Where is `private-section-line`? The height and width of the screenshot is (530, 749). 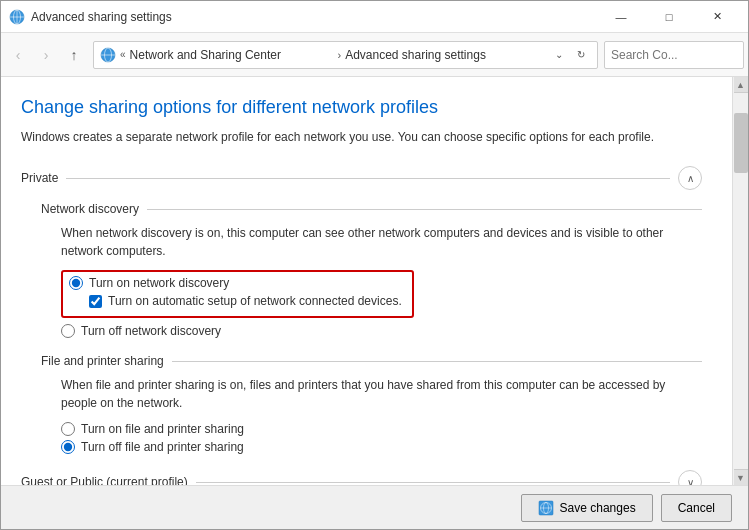
private-section-line is located at coordinates (368, 178).